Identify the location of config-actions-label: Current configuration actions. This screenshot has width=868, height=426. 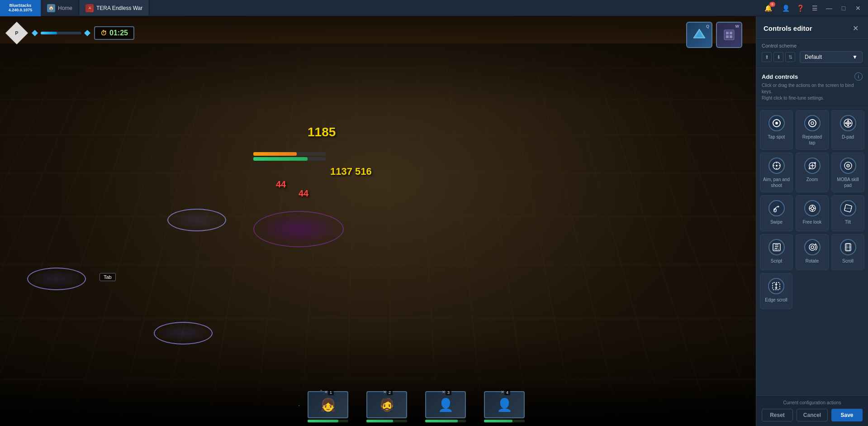
(812, 403).